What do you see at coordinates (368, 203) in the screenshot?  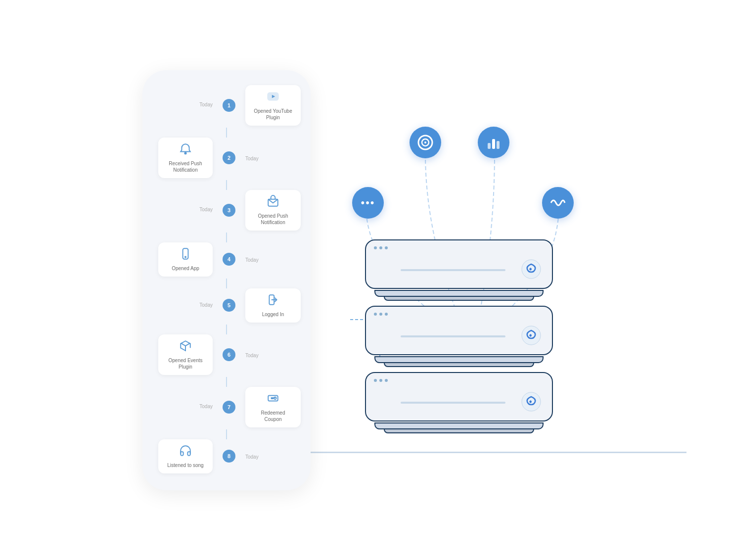 I see `dots-icon: •••` at bounding box center [368, 203].